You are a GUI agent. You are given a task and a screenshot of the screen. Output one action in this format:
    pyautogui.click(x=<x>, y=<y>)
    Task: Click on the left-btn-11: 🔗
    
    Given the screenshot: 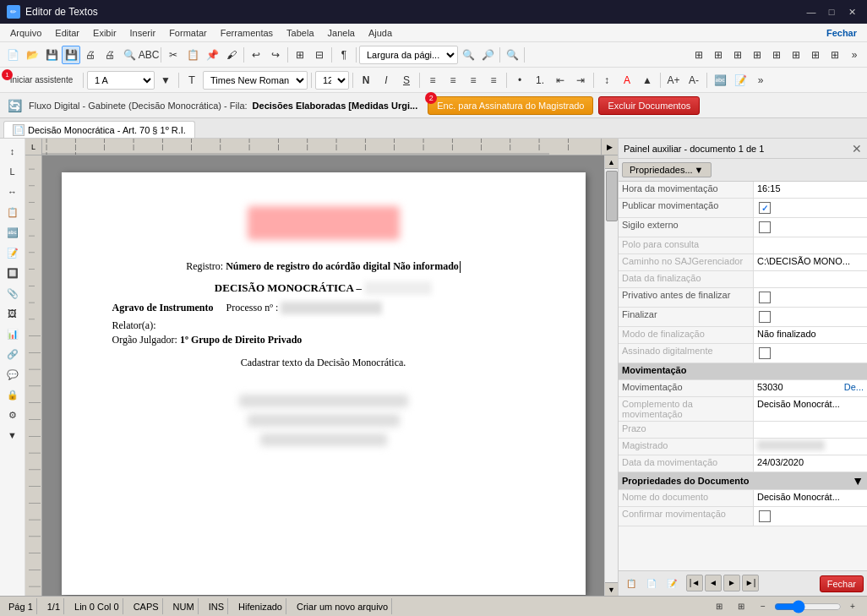 What is the action you would take?
    pyautogui.click(x=13, y=354)
    